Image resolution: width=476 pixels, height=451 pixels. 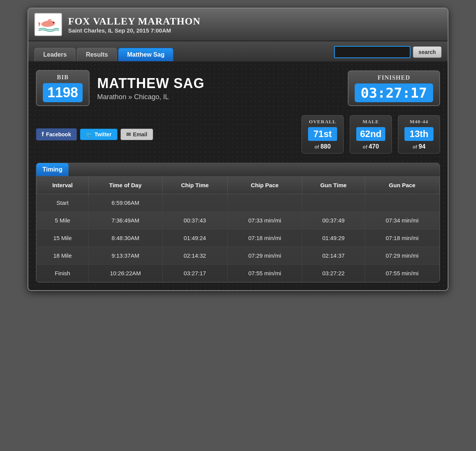 What do you see at coordinates (195, 221) in the screenshot?
I see `table-cell: 00:37:43` at bounding box center [195, 221].